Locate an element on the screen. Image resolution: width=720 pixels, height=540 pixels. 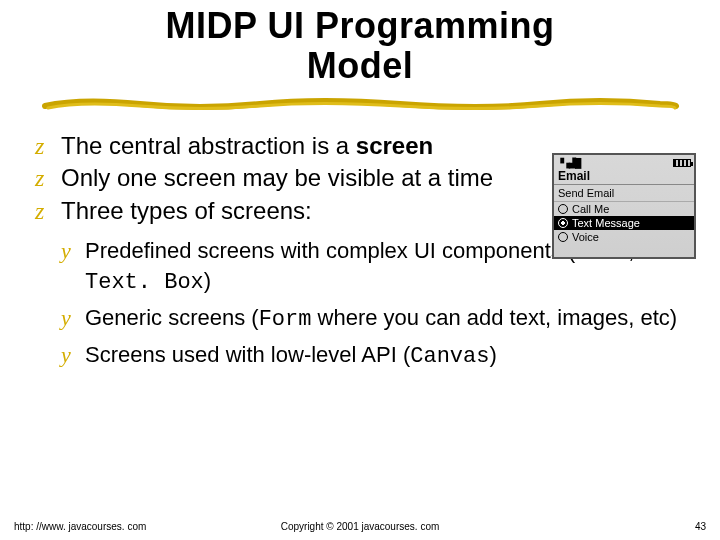
phone-option-label: Voice is located at coordinates (586, 237).